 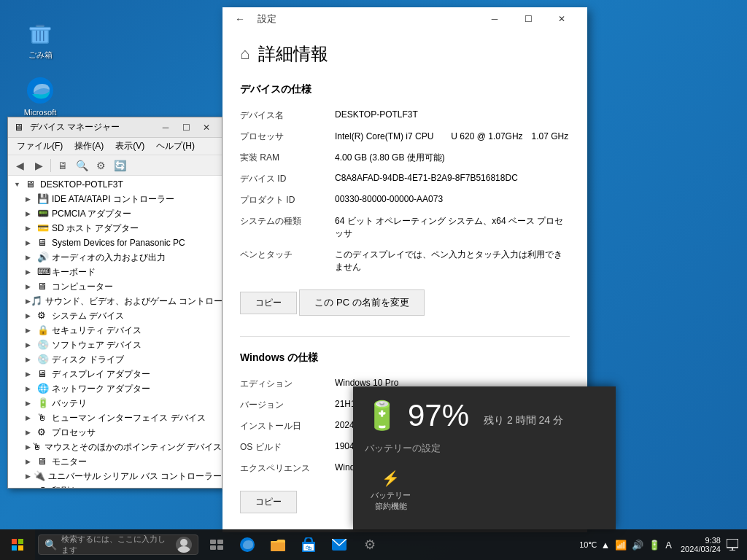 What do you see at coordinates (605, 545) in the screenshot?
I see `network-tray-icon: ▲` at bounding box center [605, 545].